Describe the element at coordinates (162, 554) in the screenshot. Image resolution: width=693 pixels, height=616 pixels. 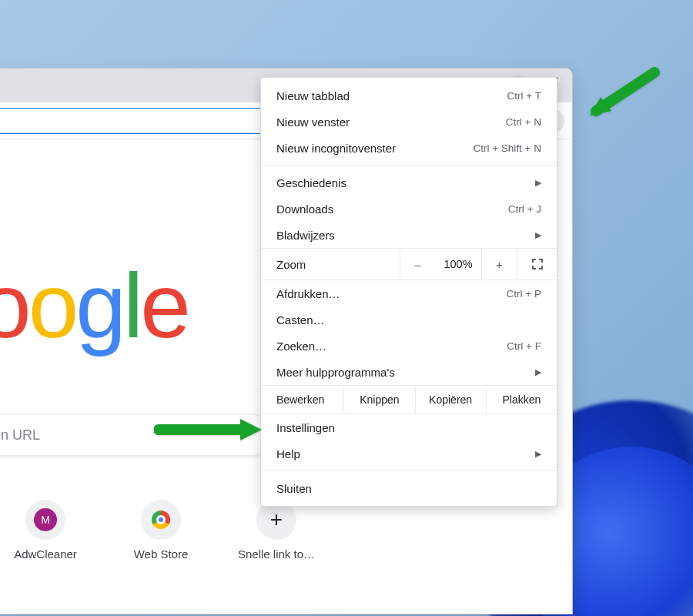
I see `shortcut-label: Web Store` at that location.